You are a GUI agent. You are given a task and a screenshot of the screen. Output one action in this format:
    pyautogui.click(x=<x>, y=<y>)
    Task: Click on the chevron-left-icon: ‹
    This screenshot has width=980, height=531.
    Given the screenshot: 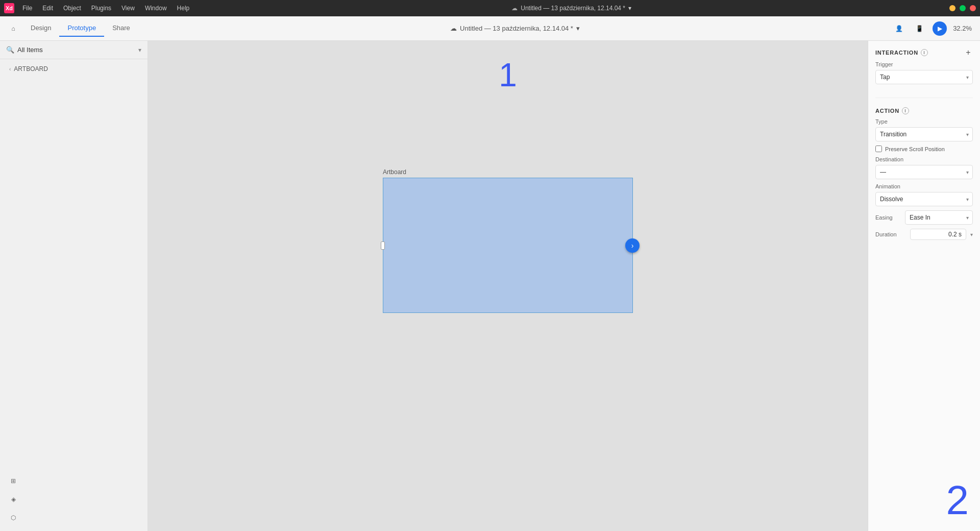 What is the action you would take?
    pyautogui.click(x=10, y=69)
    